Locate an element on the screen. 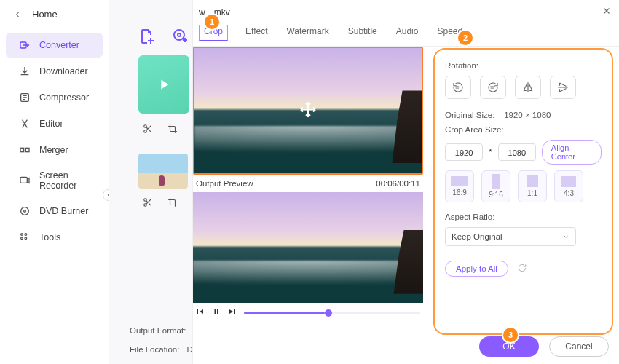 The image size is (619, 364). flip-vertical-button is located at coordinates (563, 87).